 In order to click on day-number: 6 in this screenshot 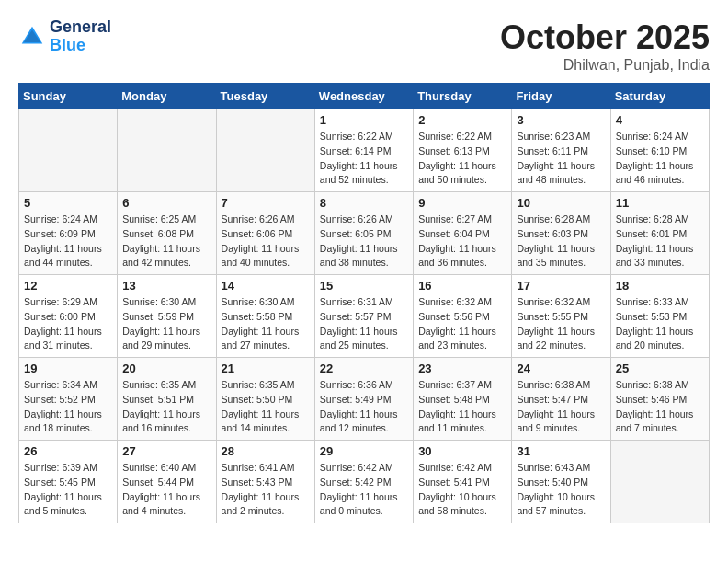, I will do `click(166, 202)`.